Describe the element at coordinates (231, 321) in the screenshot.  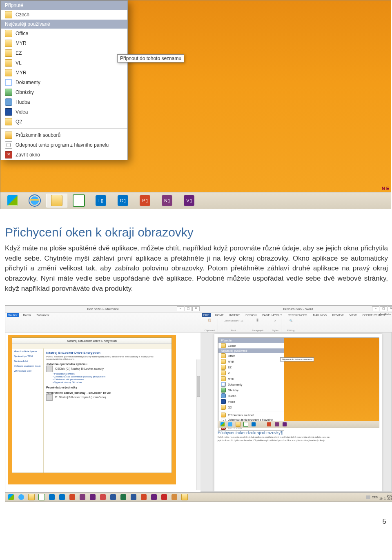
I see `font-name: Calibri (Body)` at that location.